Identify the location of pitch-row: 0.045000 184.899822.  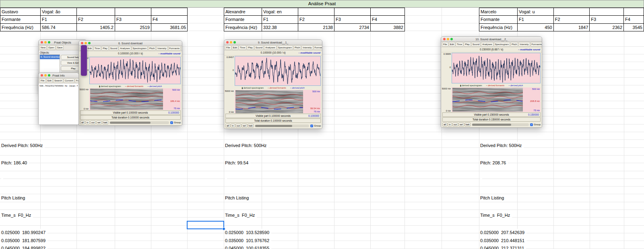
(24, 247).